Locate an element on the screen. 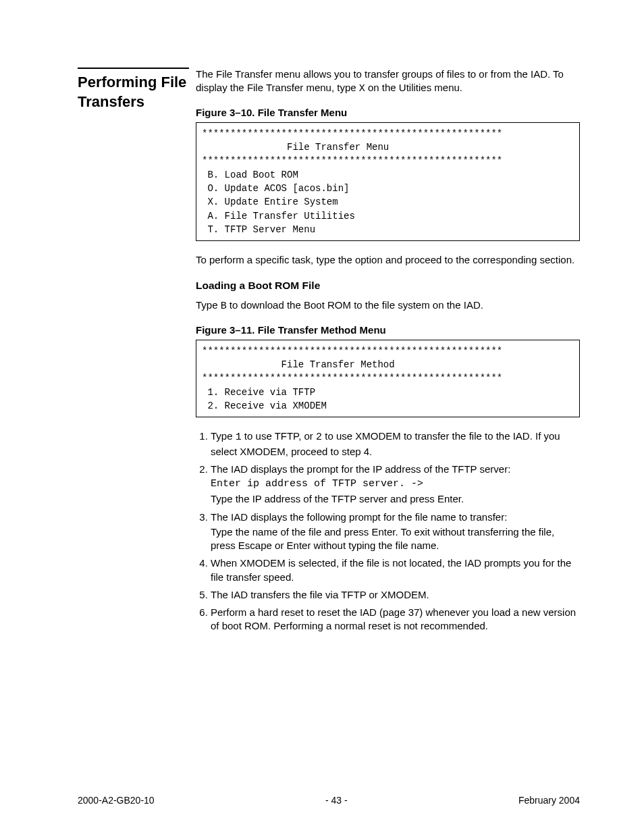 This screenshot has width=644, height=834. step-3: The IAD displays the following prompt fo… is located at coordinates (396, 532).